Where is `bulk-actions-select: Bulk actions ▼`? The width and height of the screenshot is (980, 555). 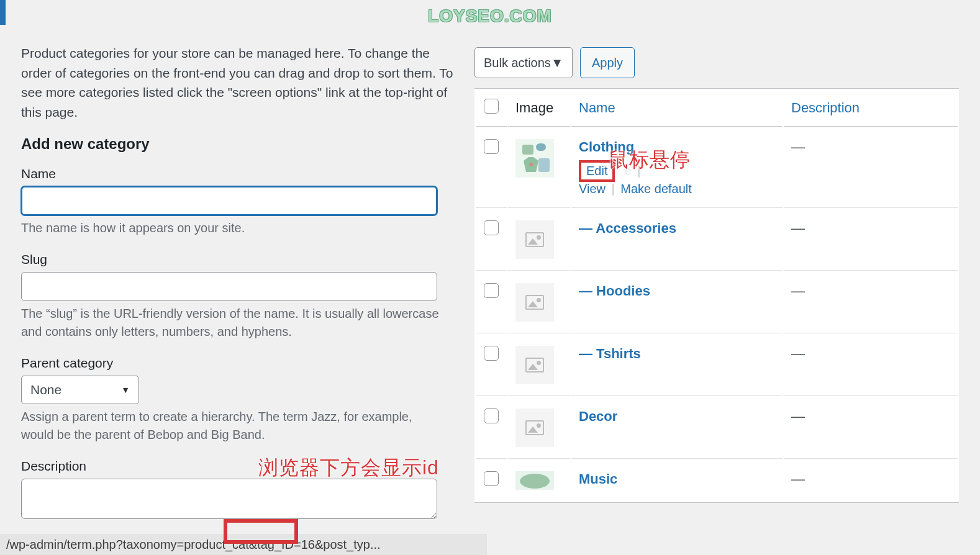
bulk-actions-select: Bulk actions ▼ is located at coordinates (524, 63).